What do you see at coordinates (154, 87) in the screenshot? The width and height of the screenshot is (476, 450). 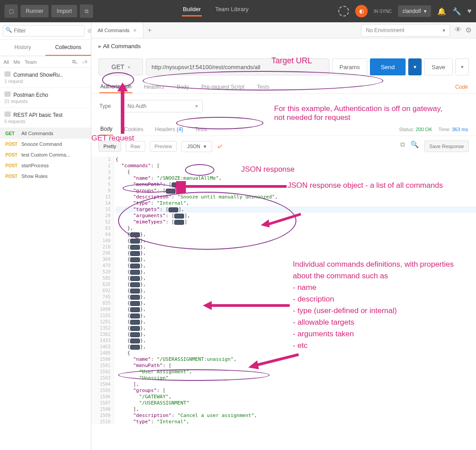 I see `headers-tab: Headers` at bounding box center [154, 87].